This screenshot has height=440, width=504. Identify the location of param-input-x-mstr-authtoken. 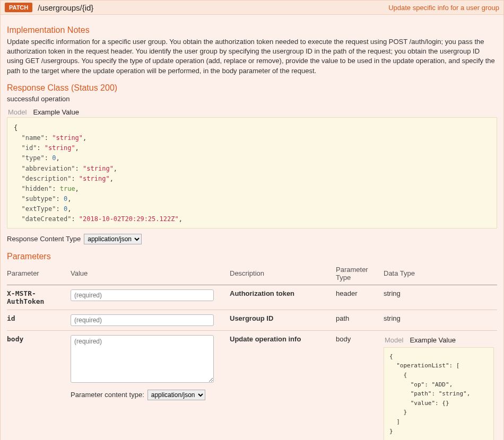
(142, 295).